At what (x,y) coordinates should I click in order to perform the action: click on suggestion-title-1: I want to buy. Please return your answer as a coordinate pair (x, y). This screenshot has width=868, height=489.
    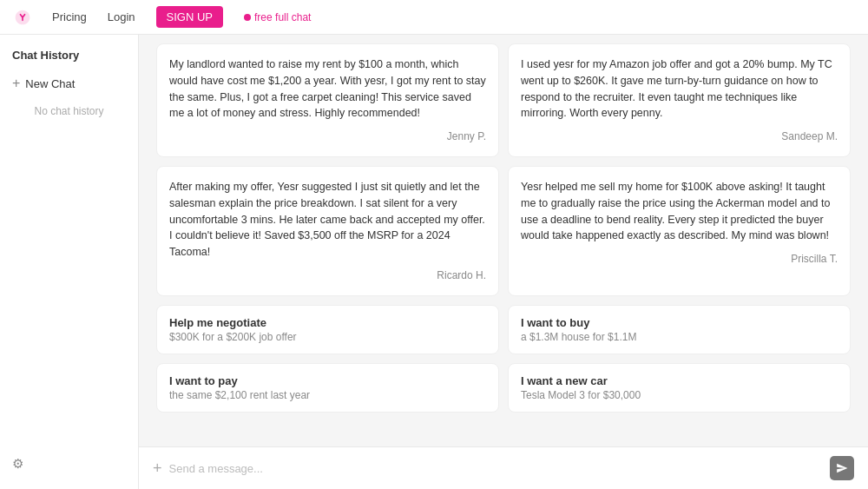
    Looking at the image, I should click on (679, 323).